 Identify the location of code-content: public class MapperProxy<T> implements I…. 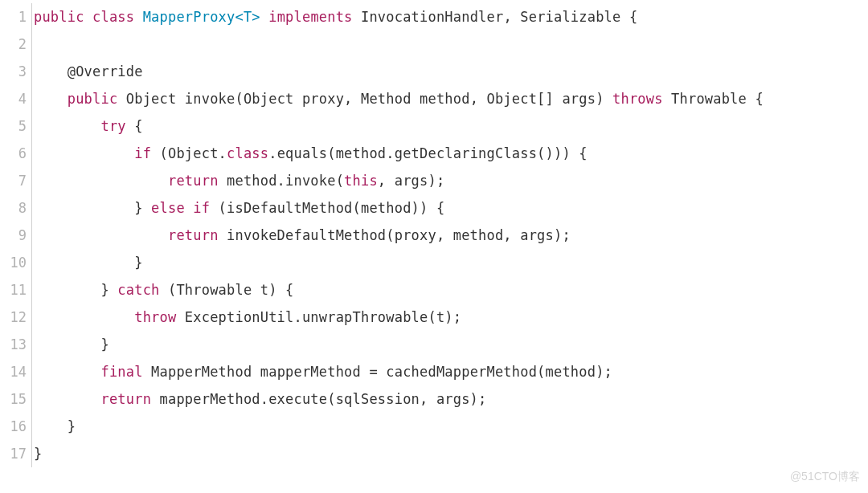
(334, 17).